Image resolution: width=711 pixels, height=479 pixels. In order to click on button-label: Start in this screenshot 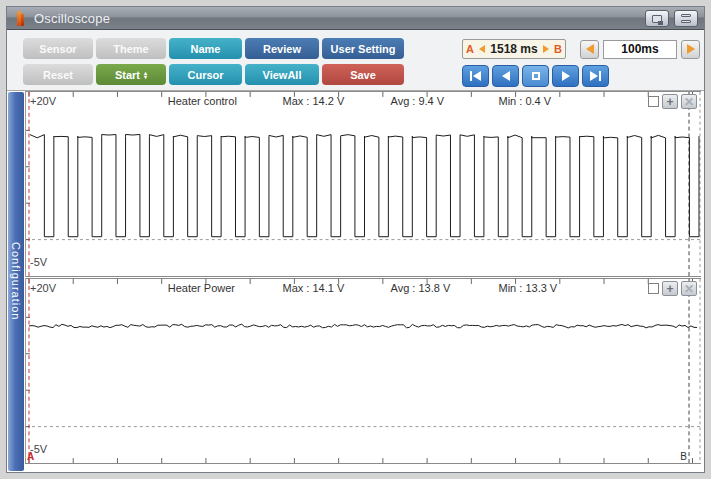, I will do `click(128, 75)`.